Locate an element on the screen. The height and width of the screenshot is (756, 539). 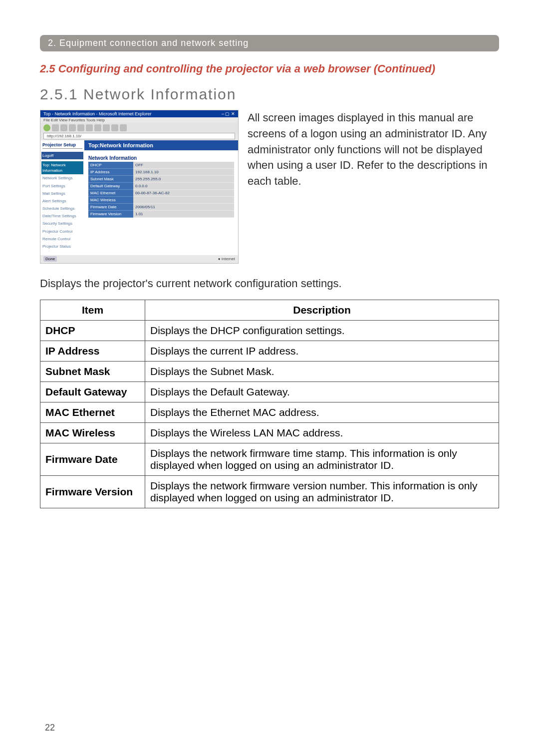
nav-item: Schedule Settings is located at coordinates (62, 209).